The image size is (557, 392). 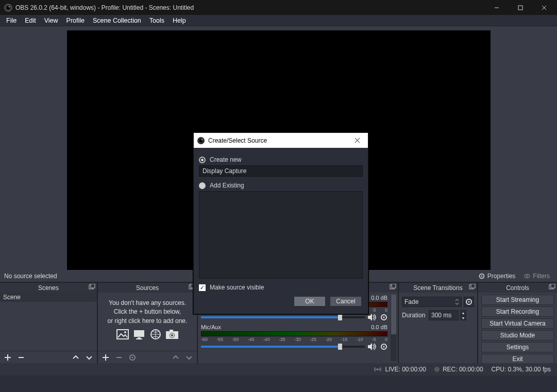 What do you see at coordinates (52, 21) in the screenshot?
I see `menu-view: View` at bounding box center [52, 21].